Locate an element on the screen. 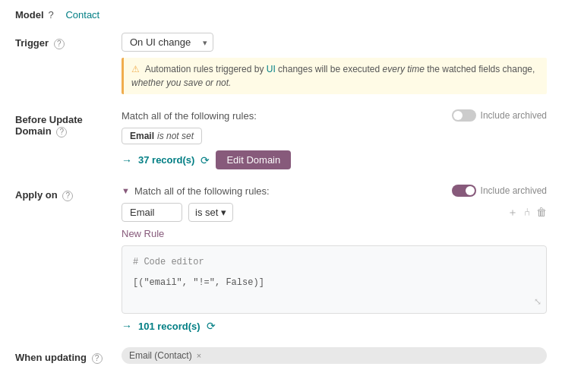  apply-on-match-row: ▼ Match all of the following rules: is located at coordinates (196, 191).